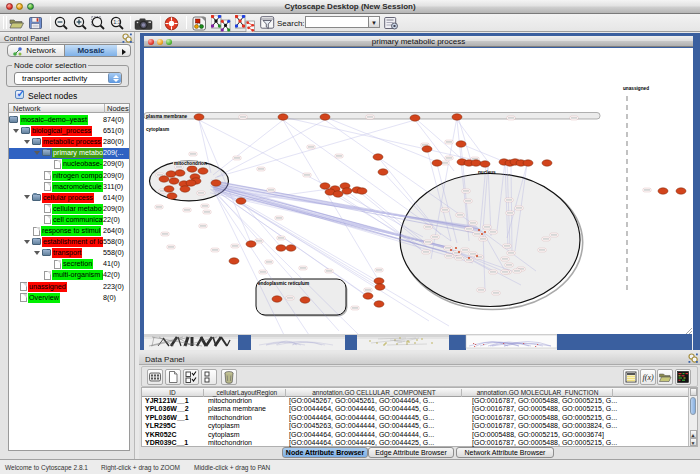  I want to click on svg-text: cytoplasm, so click(158, 130).